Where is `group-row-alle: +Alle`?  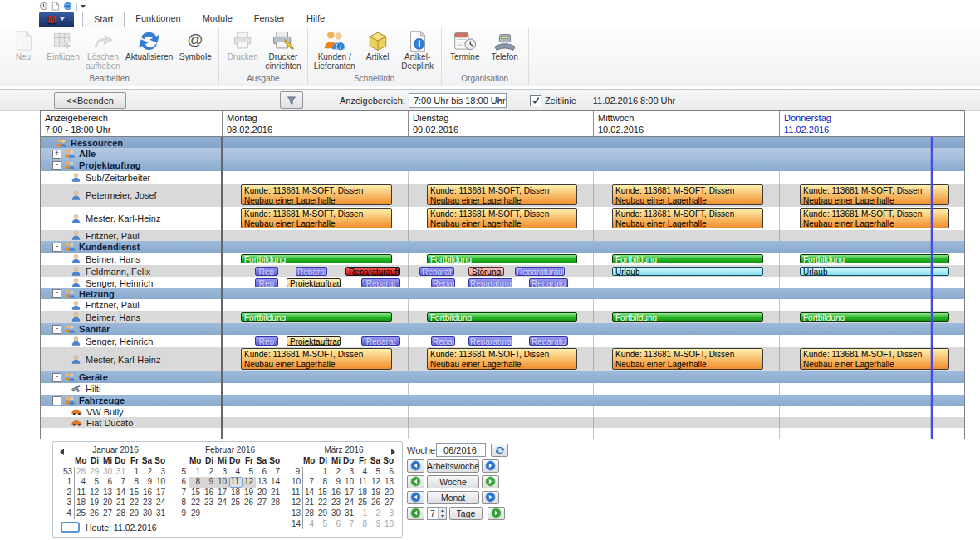
group-row-alle: +Alle is located at coordinates (502, 154).